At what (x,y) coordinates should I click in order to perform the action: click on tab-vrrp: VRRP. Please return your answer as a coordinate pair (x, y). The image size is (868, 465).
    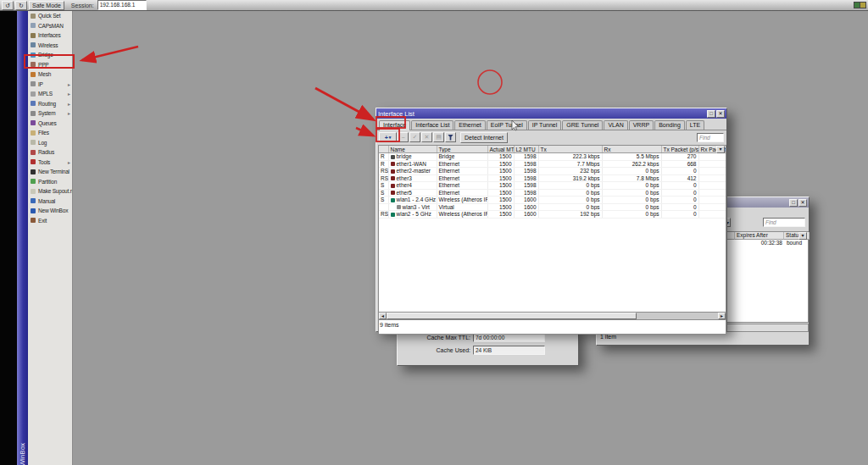
    Looking at the image, I should click on (641, 125).